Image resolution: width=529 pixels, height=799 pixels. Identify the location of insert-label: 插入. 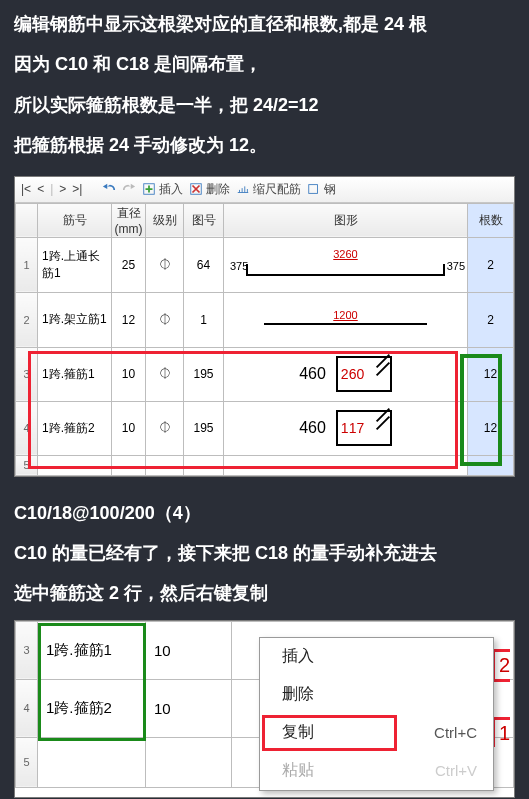
(171, 190).